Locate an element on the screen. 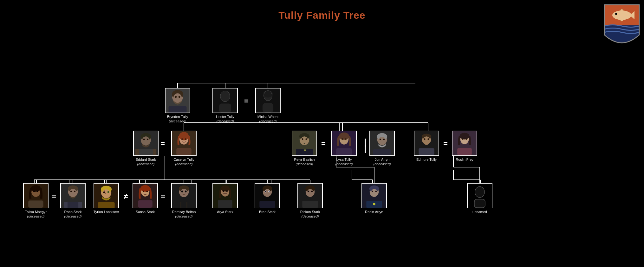  person-robb-name: Robb Stark (deceased) is located at coordinates (73, 214).